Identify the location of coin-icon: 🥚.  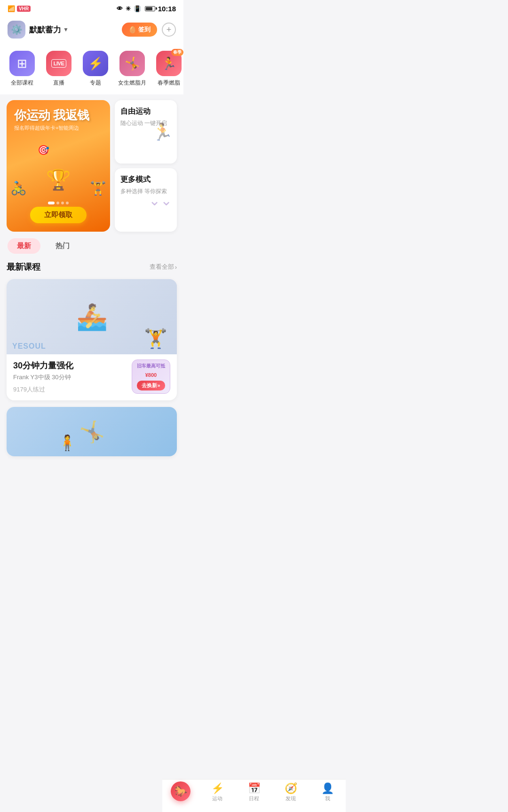
(133, 30).